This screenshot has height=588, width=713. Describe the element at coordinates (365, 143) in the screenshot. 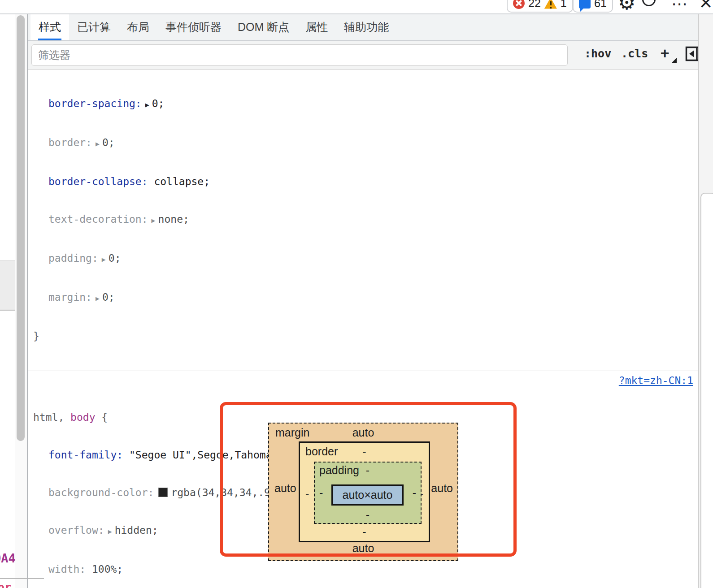

I see `css-declaration: border:▶0;` at that location.